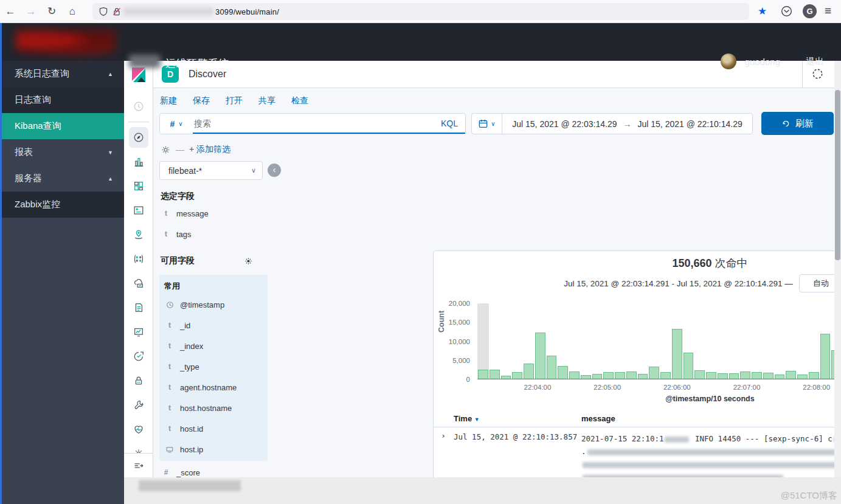  Describe the element at coordinates (197, 63) in the screenshot. I see `app-title: 运维预警系统` at that location.